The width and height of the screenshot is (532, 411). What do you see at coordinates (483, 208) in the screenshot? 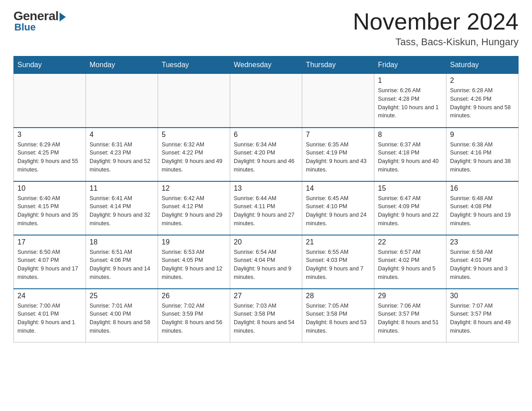
I see `calendar-cell: 16Sunrise: 6:48 AMSunset: 4:08 PMDayligh…` at bounding box center [483, 208].